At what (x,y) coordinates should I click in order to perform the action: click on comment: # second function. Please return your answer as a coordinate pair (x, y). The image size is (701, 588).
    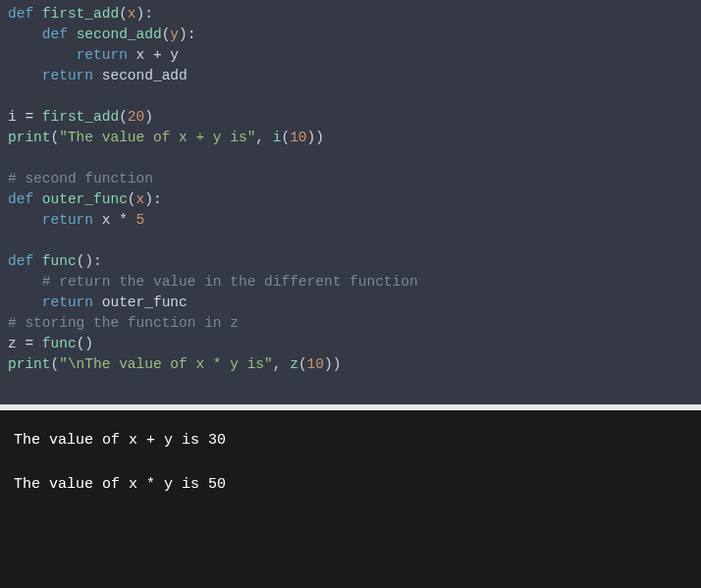
    Looking at the image, I should click on (81, 179).